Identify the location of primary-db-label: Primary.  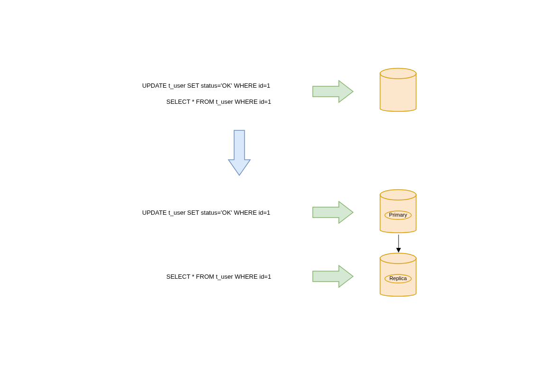
(398, 215).